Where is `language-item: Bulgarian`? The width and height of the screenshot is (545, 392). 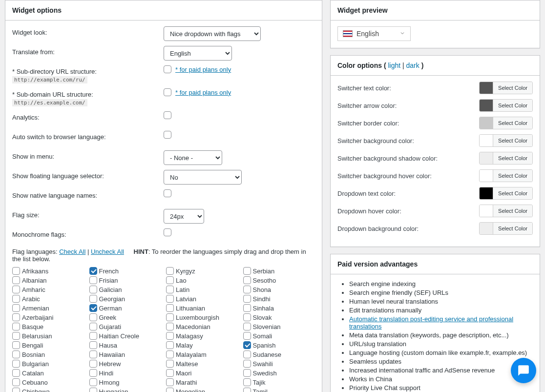
language-item: Bulgarian is located at coordinates (48, 364).